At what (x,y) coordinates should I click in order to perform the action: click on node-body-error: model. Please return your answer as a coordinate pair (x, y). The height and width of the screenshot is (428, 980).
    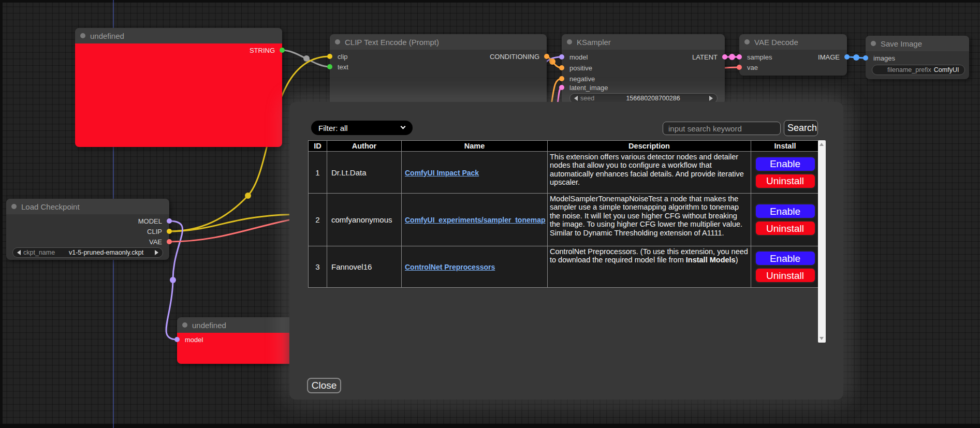
    Looking at the image, I should click on (235, 348).